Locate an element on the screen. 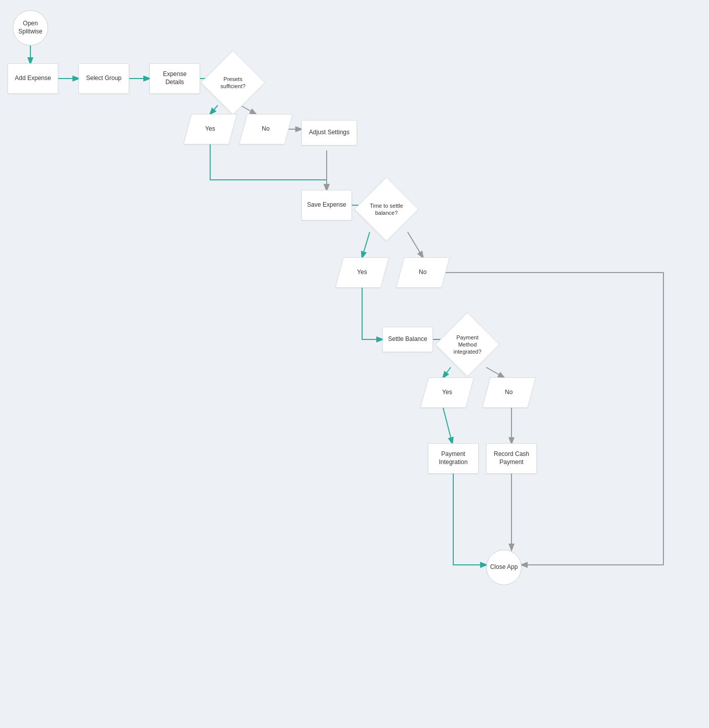 Image resolution: width=709 pixels, height=728 pixels. settle-balance-label: Settle Balance is located at coordinates (407, 339).